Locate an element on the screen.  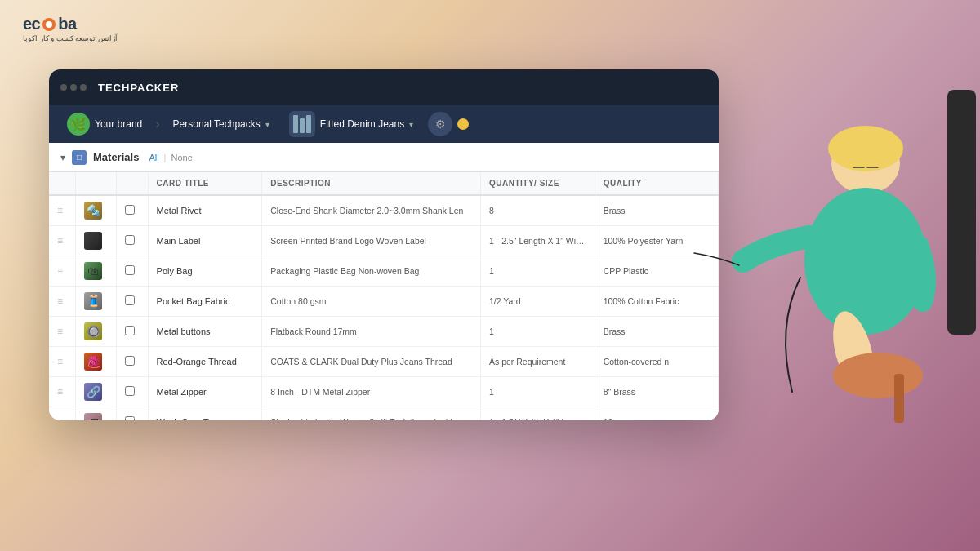
personal-techpacks-label: Personal Techpacks is located at coordinates (217, 124).